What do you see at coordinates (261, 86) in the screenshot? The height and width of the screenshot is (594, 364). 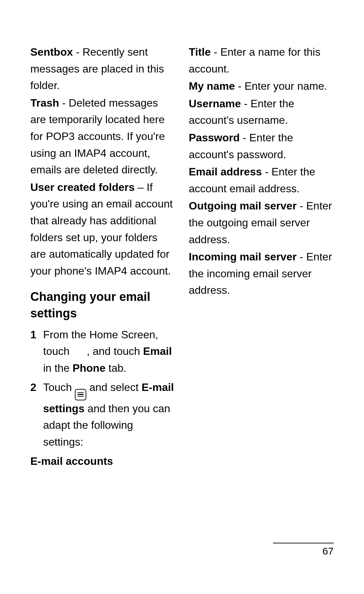 I see `entry-myname: My name - Enter your name.` at bounding box center [261, 86].